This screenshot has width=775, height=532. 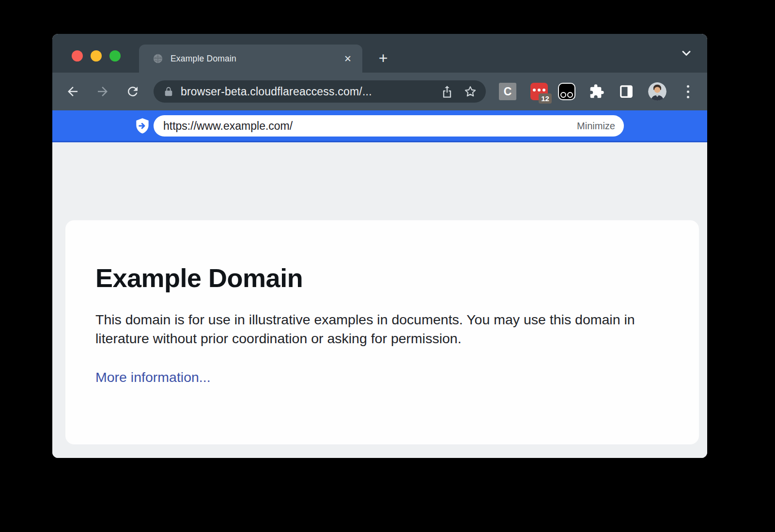 I want to click on page-heading: Example Domain, so click(x=383, y=278).